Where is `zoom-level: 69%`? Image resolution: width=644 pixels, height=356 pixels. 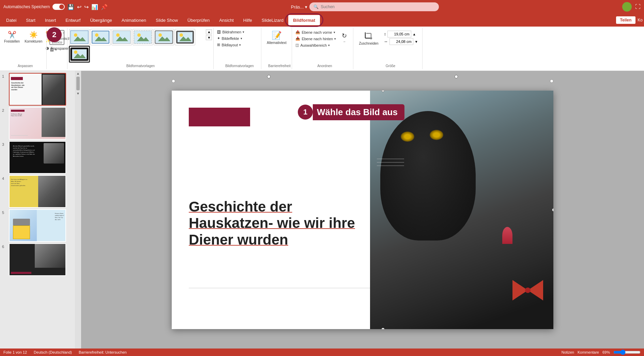 zoom-level: 69% is located at coordinates (606, 352).